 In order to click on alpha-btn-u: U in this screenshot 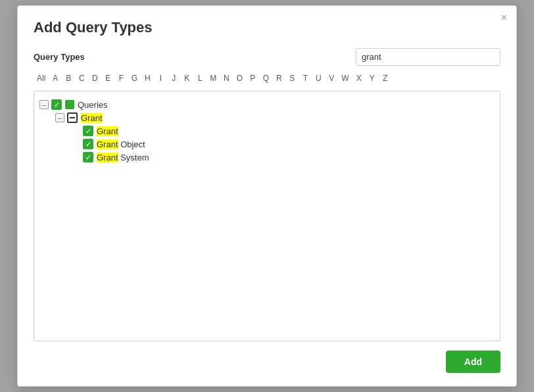, I will do `click(318, 78)`.